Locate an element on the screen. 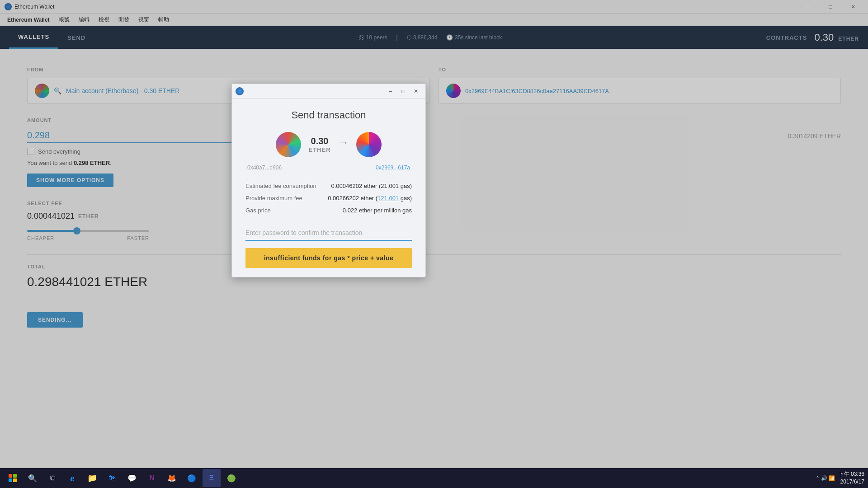  ie-button: e is located at coordinates (72, 478).